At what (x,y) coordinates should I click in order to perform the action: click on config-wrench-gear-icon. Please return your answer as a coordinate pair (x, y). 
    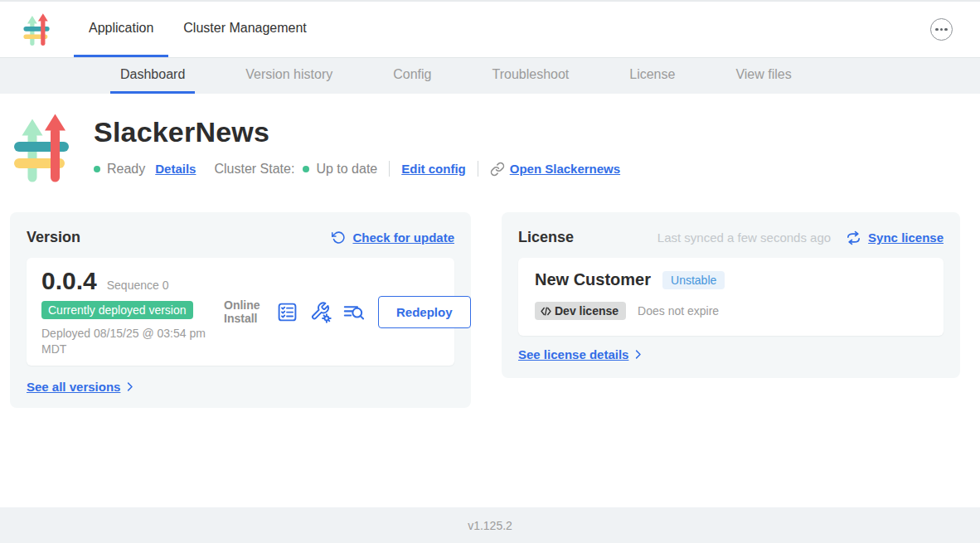
    Looking at the image, I should click on (320, 312).